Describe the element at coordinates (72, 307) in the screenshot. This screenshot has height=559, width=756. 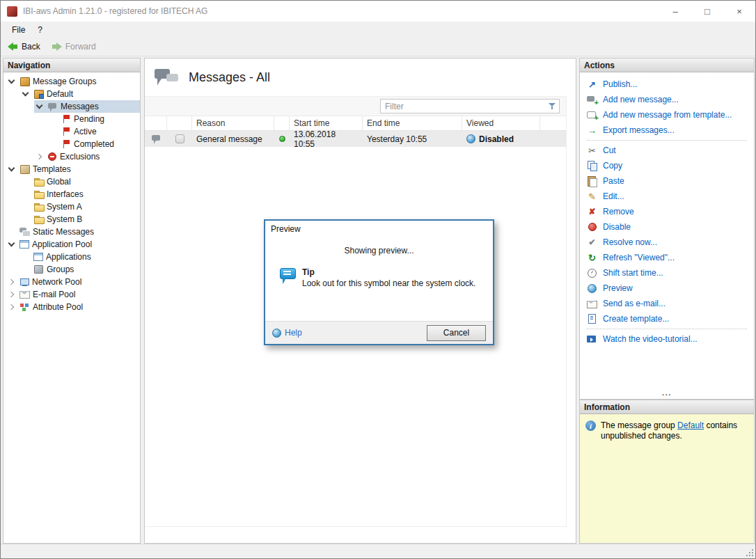
I see `tree-item: Attribute Pool` at that location.